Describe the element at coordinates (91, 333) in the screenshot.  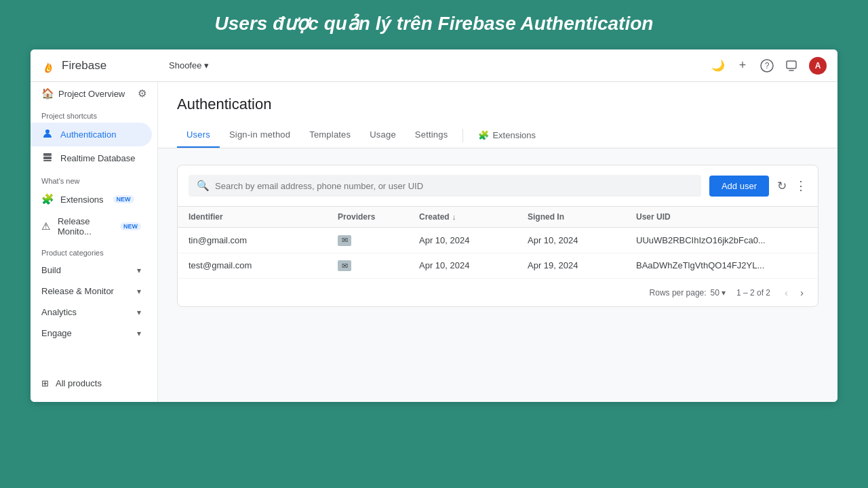
I see `sidebar-item-engage: Engage ▾` at that location.